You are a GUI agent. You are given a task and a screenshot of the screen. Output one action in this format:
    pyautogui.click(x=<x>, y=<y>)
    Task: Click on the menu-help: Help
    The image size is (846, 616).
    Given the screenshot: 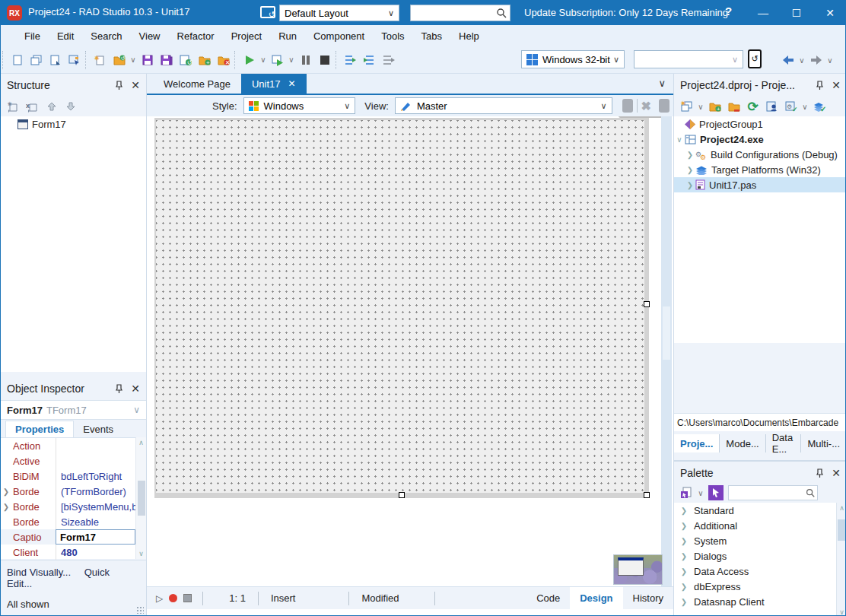 What is the action you would take?
    pyautogui.click(x=469, y=37)
    